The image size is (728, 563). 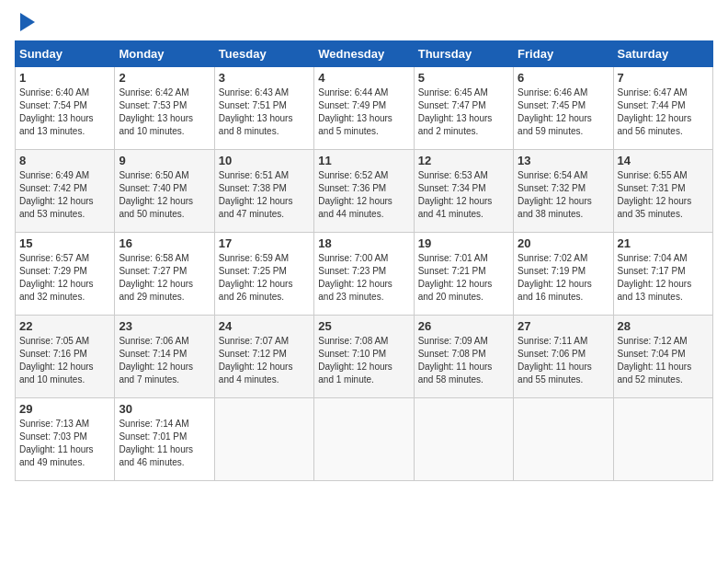 What do you see at coordinates (65, 274) in the screenshot?
I see `calendar-cell: 15Sunrise: 6:57 AMSunset: 7:29 PMDayligh…` at bounding box center [65, 274].